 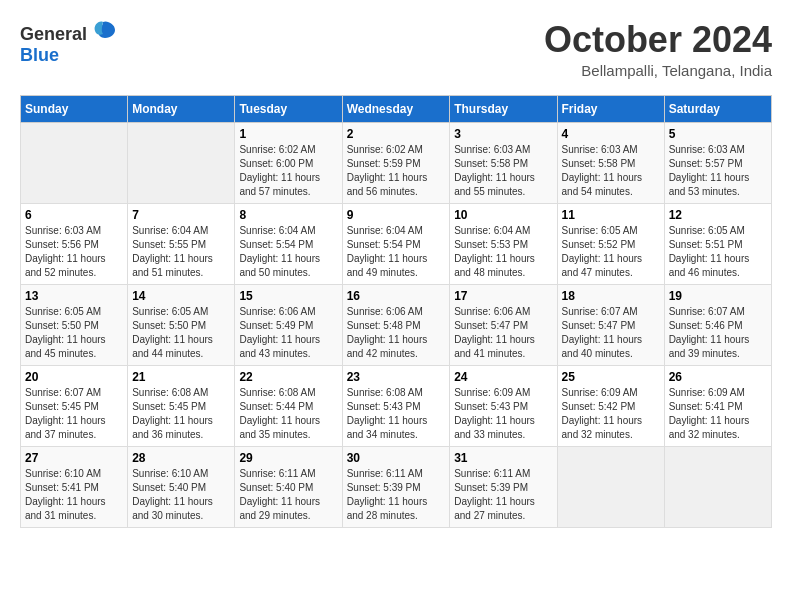 I want to click on calendar-cell: 14Sunrise: 6:05 AM Sunset: 5:50 PM Dayli…, so click(x=182, y=324).